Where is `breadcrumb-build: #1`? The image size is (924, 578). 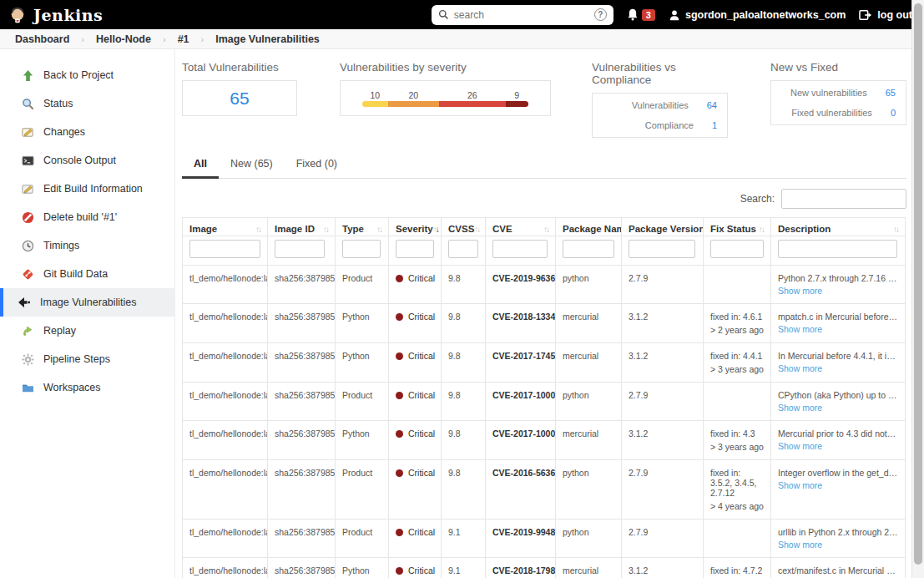
breadcrumb-build: #1 is located at coordinates (184, 39).